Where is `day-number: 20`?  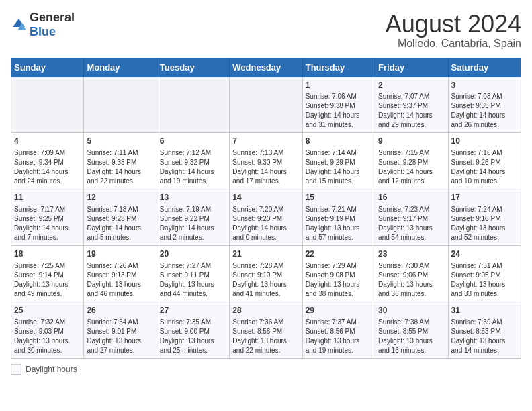 day-number: 20 is located at coordinates (193, 254).